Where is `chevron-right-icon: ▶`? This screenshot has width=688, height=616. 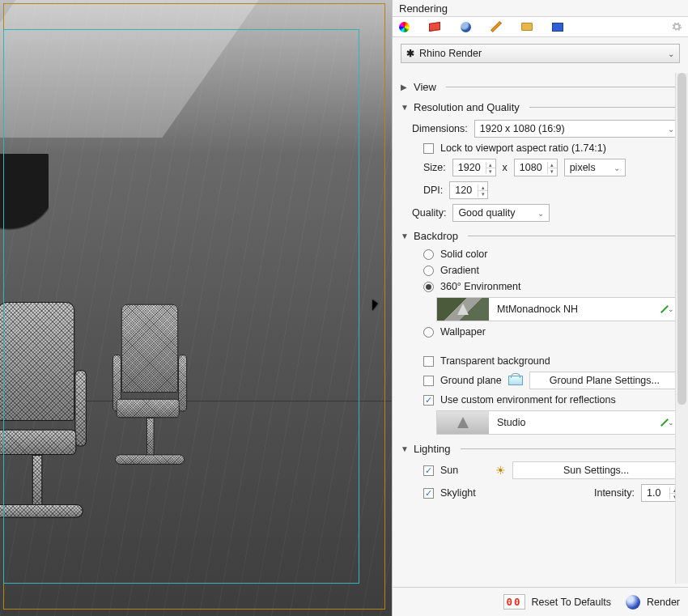
chevron-right-icon: ▶ is located at coordinates (405, 87).